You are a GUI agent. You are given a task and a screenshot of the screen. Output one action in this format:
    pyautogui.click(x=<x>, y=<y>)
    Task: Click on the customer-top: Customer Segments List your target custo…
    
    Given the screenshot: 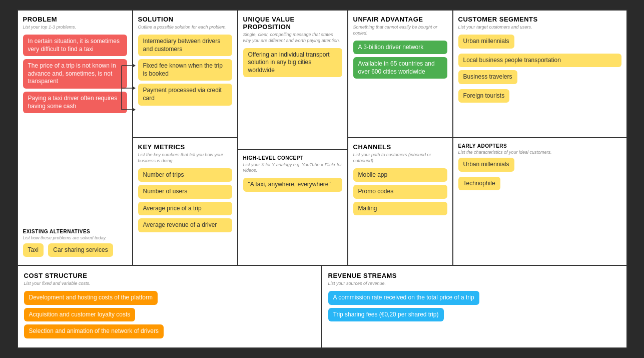 What is the action you would take?
    pyautogui.click(x=540, y=74)
    